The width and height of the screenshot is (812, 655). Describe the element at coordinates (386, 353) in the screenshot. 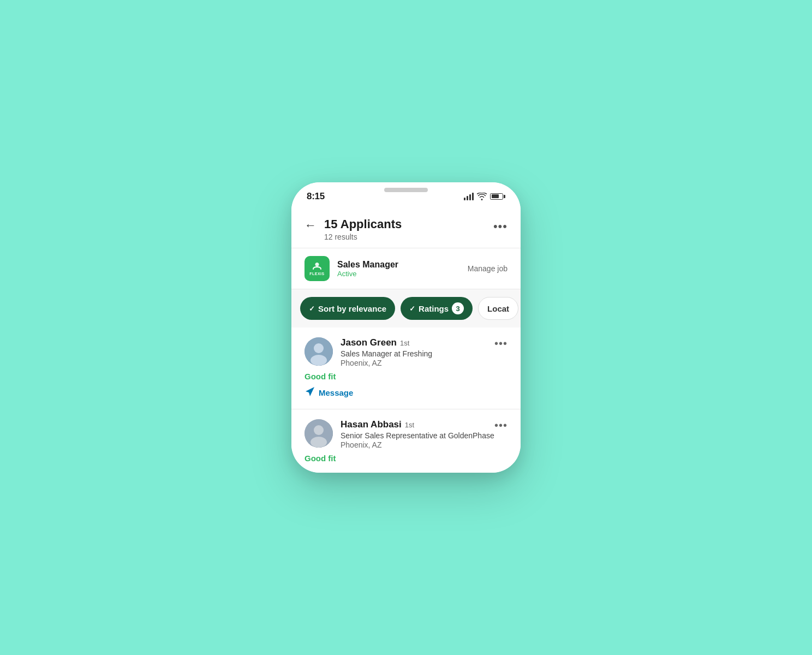

I see `applicant-info: Jason Green 1st Sales Manager at Freshin…` at that location.